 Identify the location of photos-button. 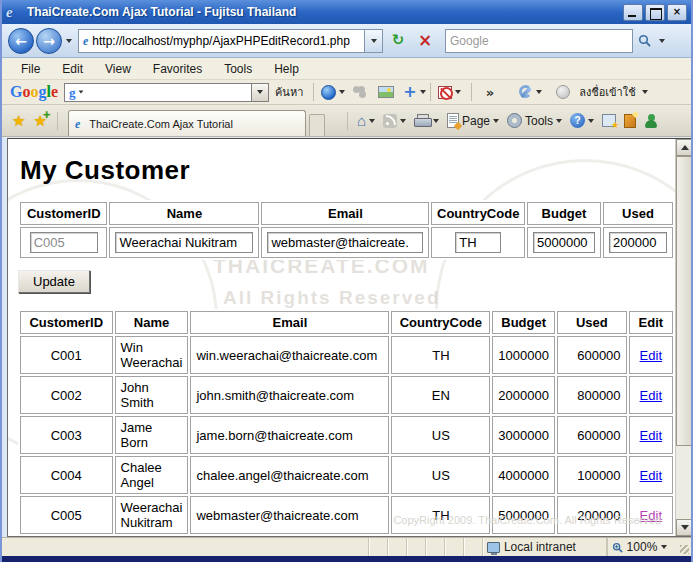
(386, 92).